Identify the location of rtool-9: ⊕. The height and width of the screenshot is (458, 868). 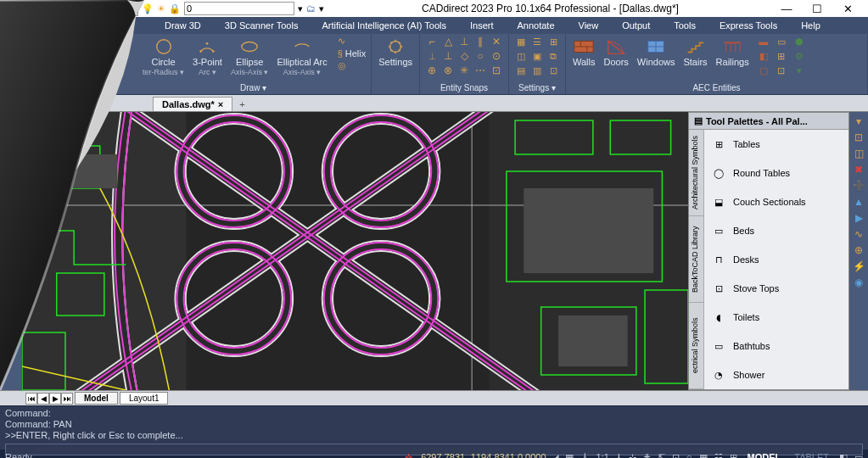
(859, 250).